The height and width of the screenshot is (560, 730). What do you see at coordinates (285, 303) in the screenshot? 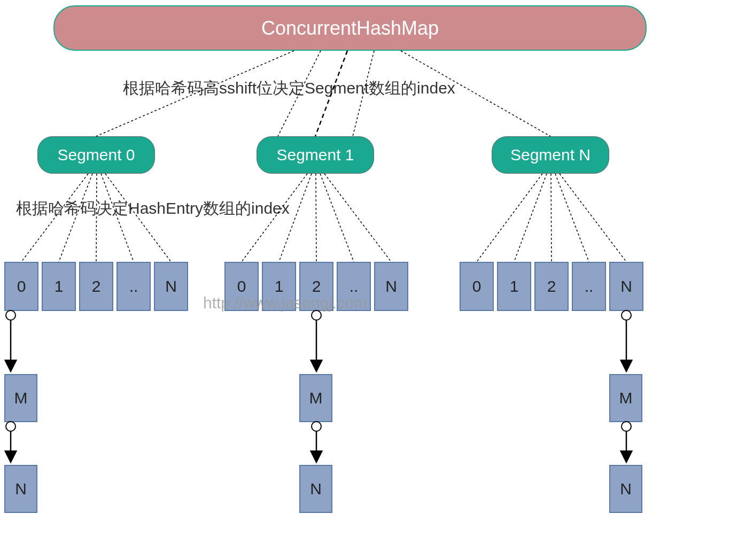
I see `watermark: http://www.jasongj.com` at bounding box center [285, 303].